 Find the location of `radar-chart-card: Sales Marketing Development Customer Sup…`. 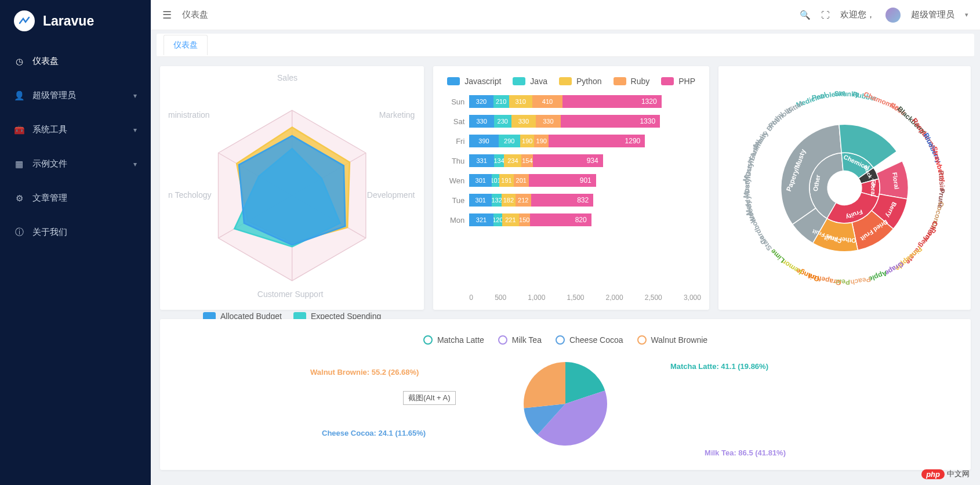

radar-chart-card: Sales Marketing Development Customer Sup… is located at coordinates (292, 188).